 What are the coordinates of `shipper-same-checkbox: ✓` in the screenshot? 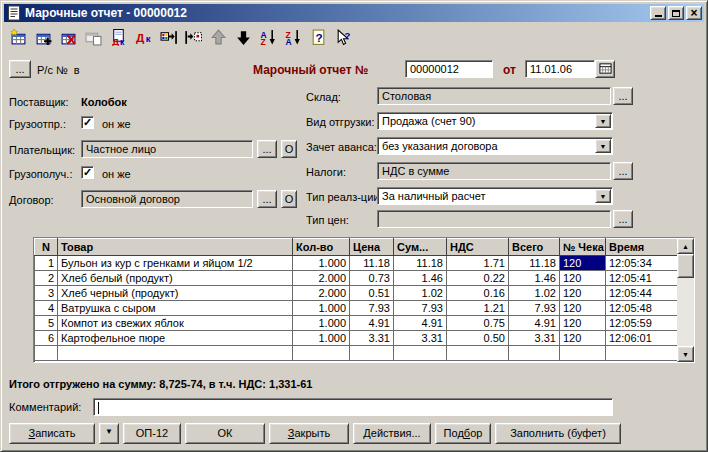 It's located at (88, 122).